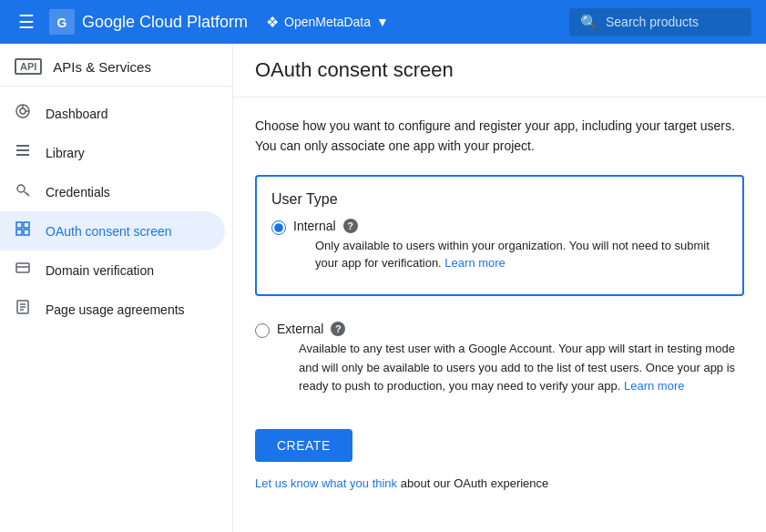 The height and width of the screenshot is (532, 766). Describe the element at coordinates (102, 67) in the screenshot. I see `sidebar-section-title: APIs & Services` at that location.